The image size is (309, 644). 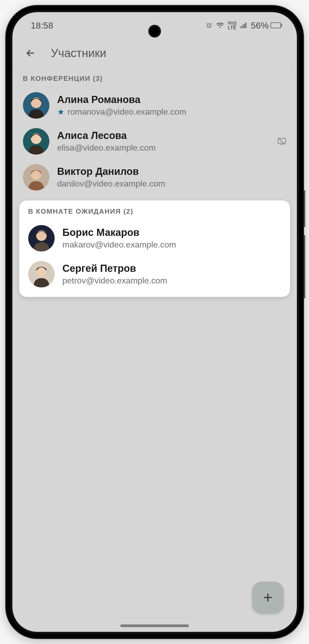 I want to click on participant-email: elisa@video.example.com, so click(x=107, y=148).